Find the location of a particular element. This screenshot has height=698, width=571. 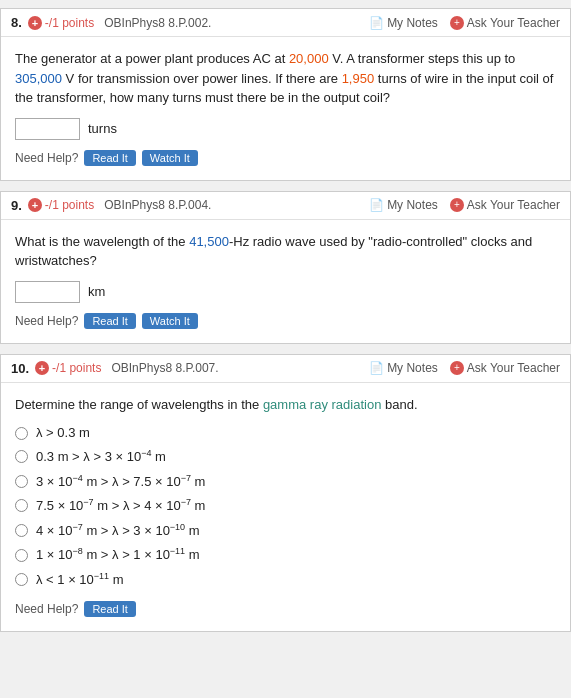

need-help-row: Need Help?Read It is located at coordinates (286, 609).